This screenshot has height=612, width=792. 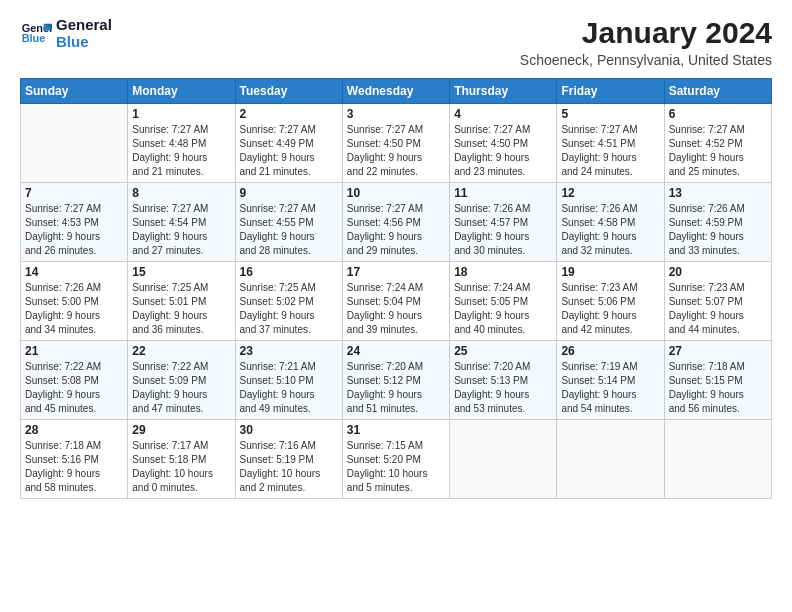 I want to click on day-number: 8, so click(x=181, y=193).